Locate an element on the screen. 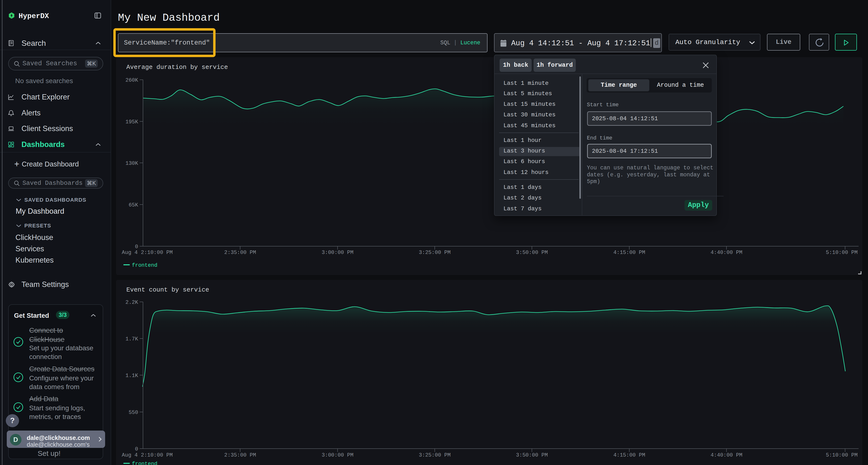 This screenshot has height=465, width=868. svg-text: 1.7K is located at coordinates (132, 339).